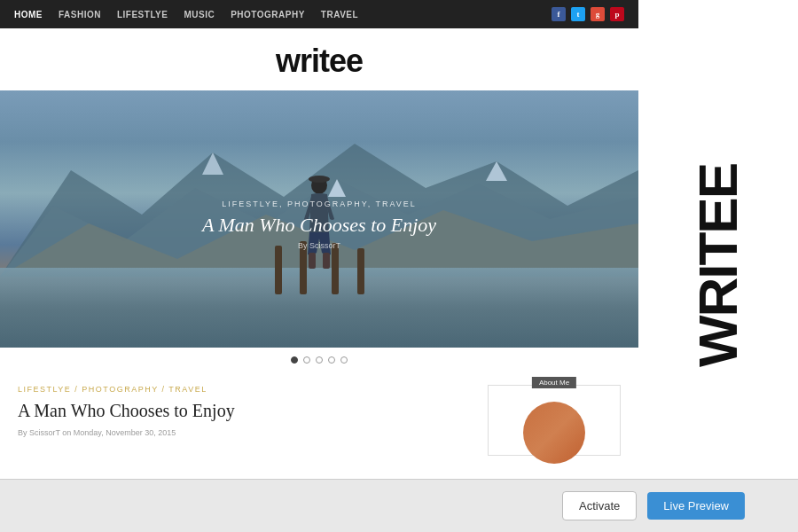  What do you see at coordinates (554, 433) in the screenshot?
I see `avatar` at bounding box center [554, 433].